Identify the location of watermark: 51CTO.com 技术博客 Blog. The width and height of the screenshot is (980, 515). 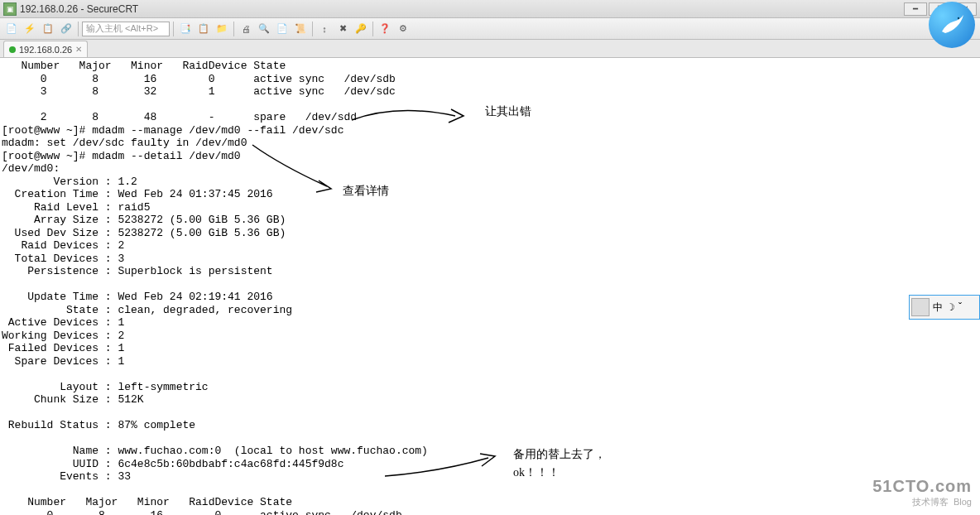
(922, 493).